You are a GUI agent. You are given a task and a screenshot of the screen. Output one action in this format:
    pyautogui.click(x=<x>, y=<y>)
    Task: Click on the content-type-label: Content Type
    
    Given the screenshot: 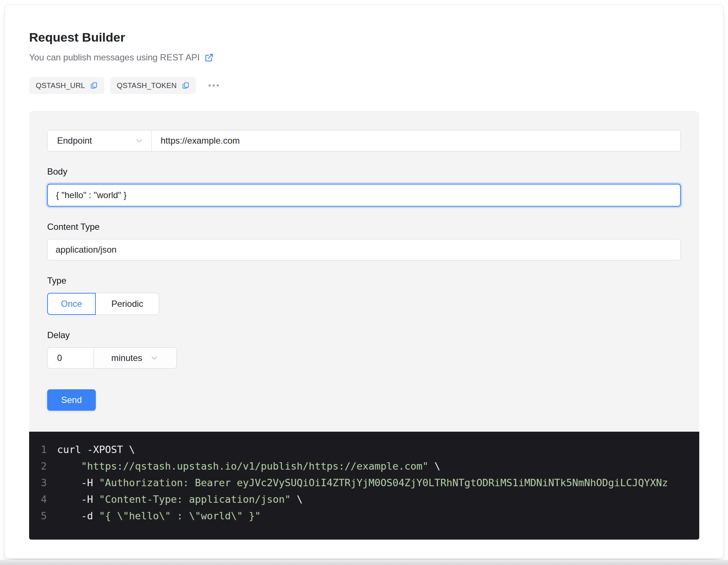 What is the action you would take?
    pyautogui.click(x=364, y=227)
    